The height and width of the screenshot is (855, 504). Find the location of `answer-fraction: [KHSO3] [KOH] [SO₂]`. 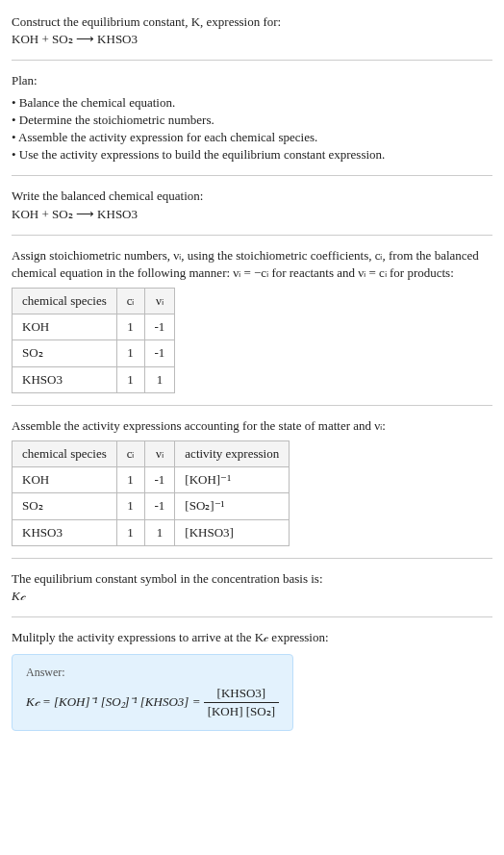

answer-fraction: [KHSO3] [KOH] [SO₂] is located at coordinates (241, 702).